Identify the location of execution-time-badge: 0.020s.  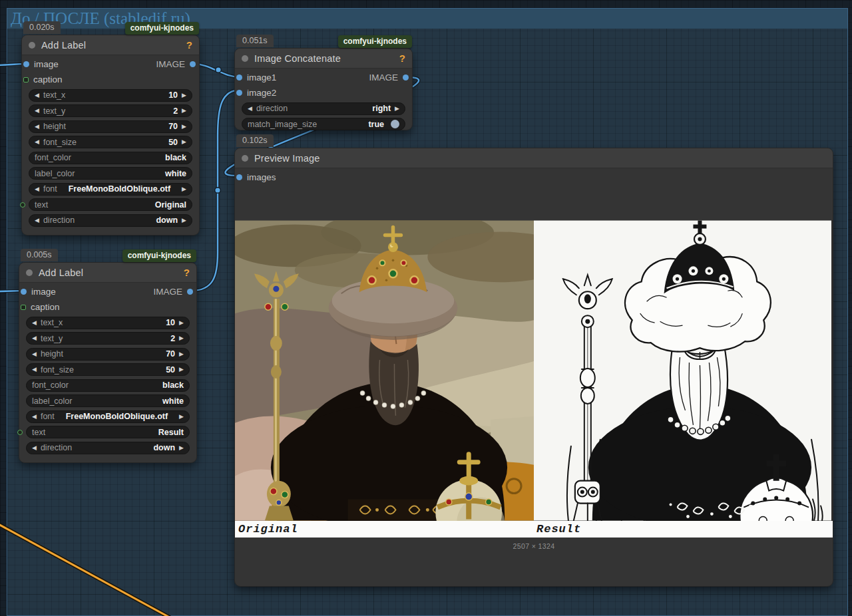
(42, 28).